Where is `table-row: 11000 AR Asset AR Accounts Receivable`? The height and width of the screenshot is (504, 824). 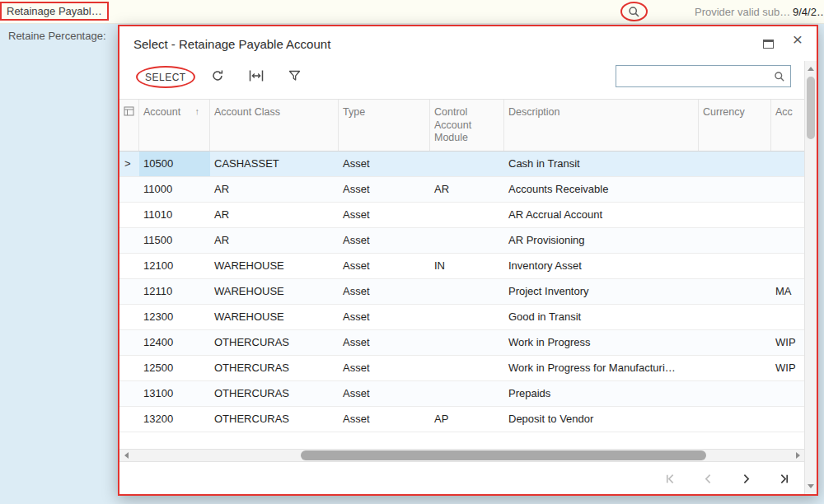
table-row: 11000 AR Asset AR Accounts Receivable is located at coordinates (461, 189).